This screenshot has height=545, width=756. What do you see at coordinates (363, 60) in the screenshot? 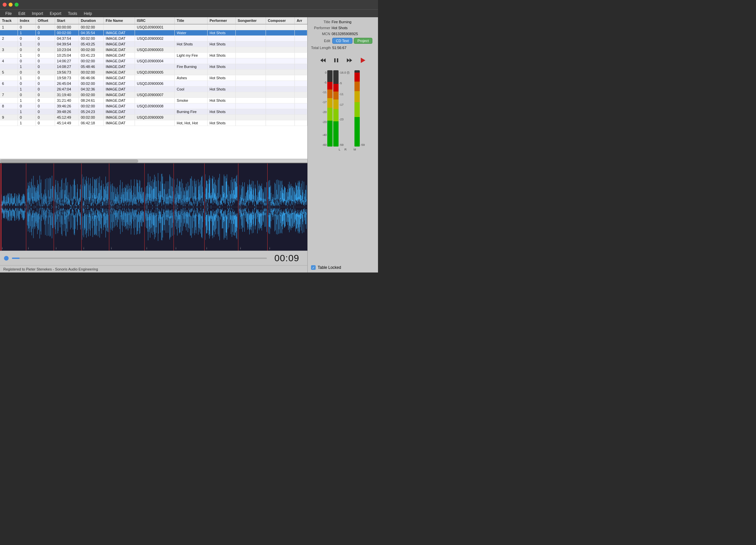
I see `play-stop-button` at bounding box center [363, 60].